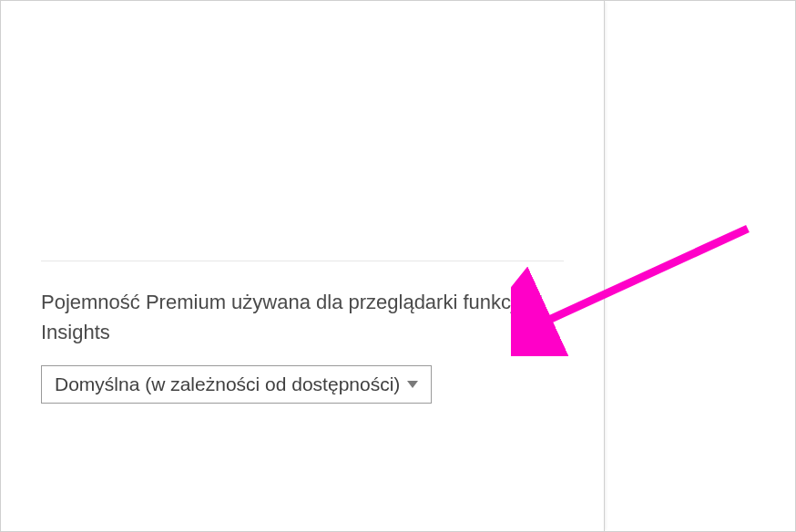 The image size is (796, 532). What do you see at coordinates (228, 384) in the screenshot?
I see `dropdown-selected-text: Domyślna (w zależności od dostępności)` at bounding box center [228, 384].